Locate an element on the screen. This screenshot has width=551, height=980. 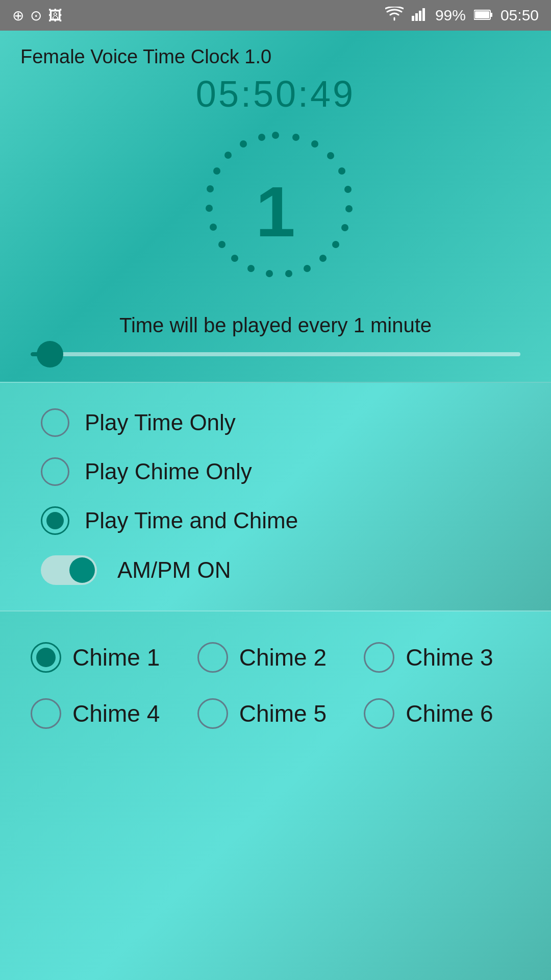
radio-play-time-and-chime is located at coordinates (55, 521).